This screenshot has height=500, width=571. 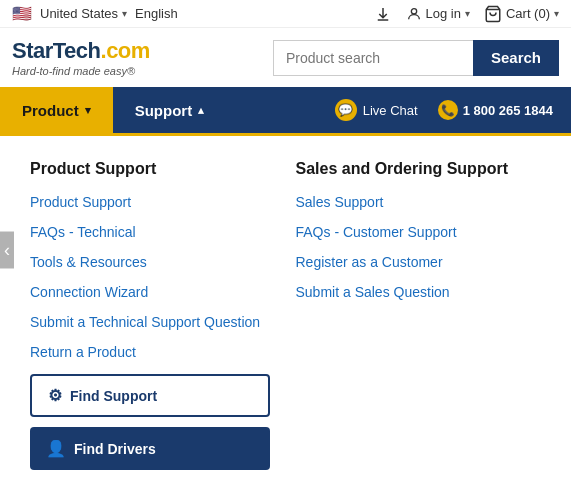 What do you see at coordinates (115, 449) in the screenshot?
I see `find-drivers-label: Find Drivers` at bounding box center [115, 449].